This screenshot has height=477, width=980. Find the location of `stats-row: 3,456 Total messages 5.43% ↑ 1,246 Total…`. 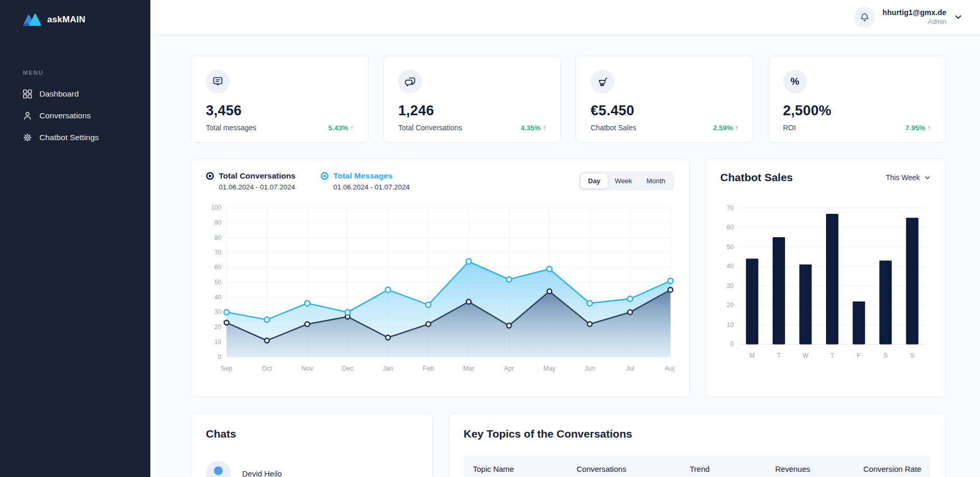

stats-row: 3,456 Total messages 5.43% ↑ 1,246 Total… is located at coordinates (568, 99).